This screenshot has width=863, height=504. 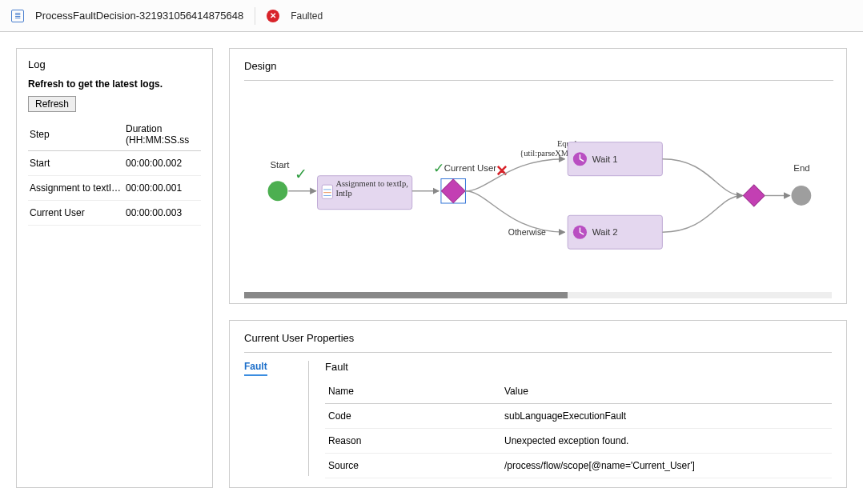 I want to click on log-row: Assignment to textIp, In... 00:00:00.001, so click(x=114, y=189).